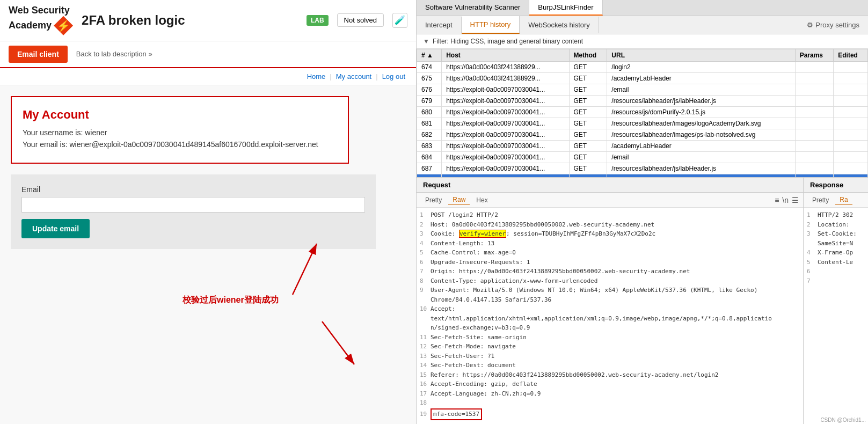  I want to click on tab-intercept: Intercept, so click(439, 25).